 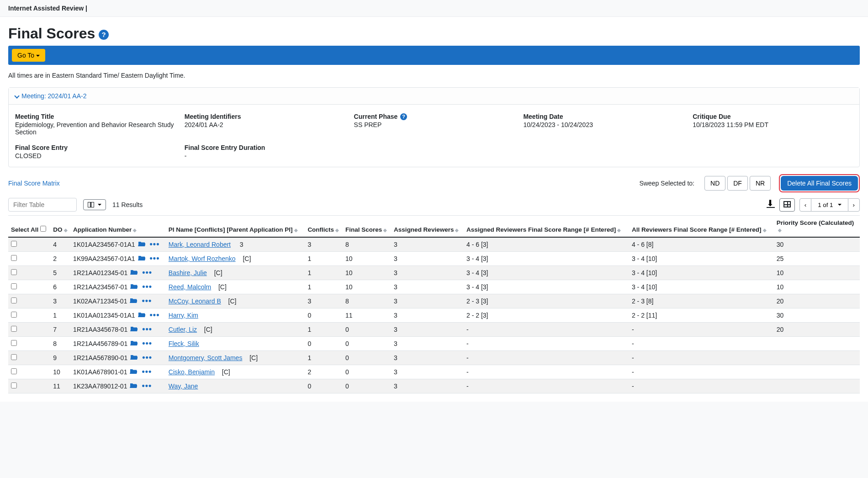 What do you see at coordinates (184, 386) in the screenshot?
I see `pi-link: Way, Jane` at bounding box center [184, 386].